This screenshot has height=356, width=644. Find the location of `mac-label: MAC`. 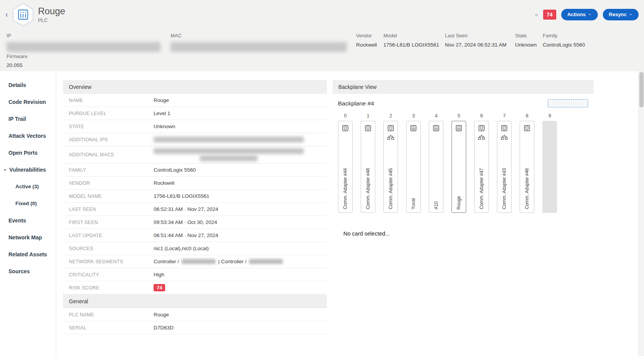

mac-label: MAC is located at coordinates (263, 35).